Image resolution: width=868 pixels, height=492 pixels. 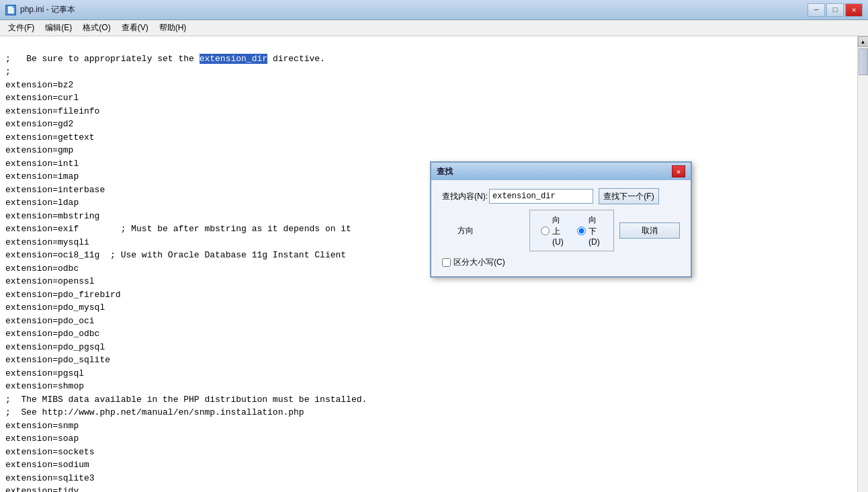 I want to click on maximize-button: □, so click(x=835, y=10).